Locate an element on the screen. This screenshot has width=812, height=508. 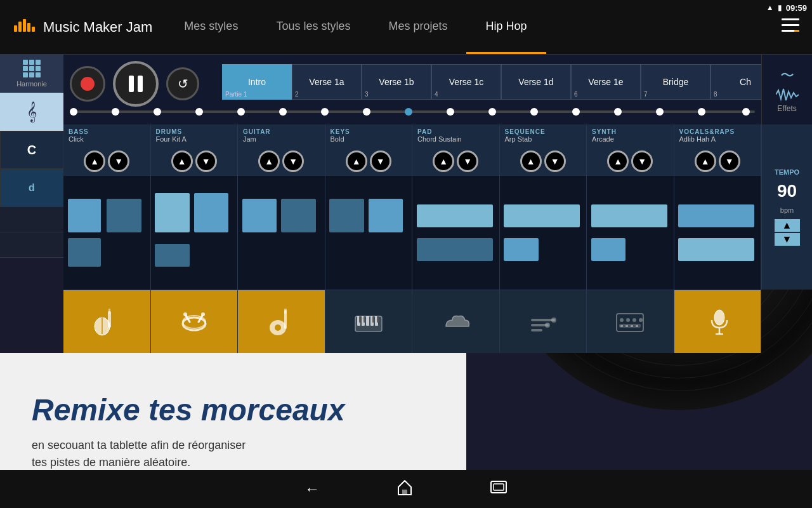
tab-mes-styles: Mes styles is located at coordinates (211, 27).